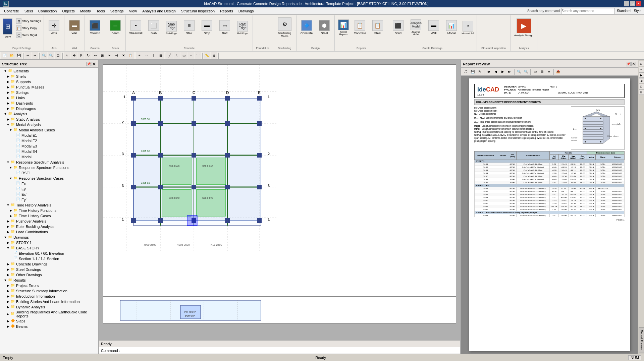  Describe the element at coordinates (524, 27) in the screenshot. I see `analysis-design-button: ▶ Analysis Design` at that location.